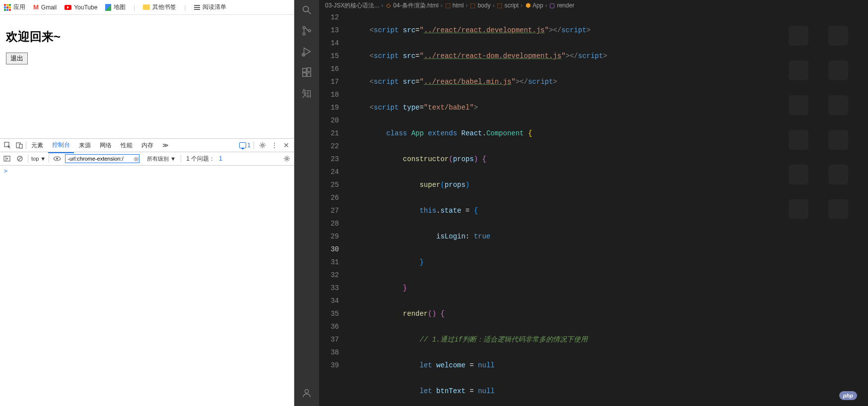  What do you see at coordinates (61, 146) in the screenshot?
I see `tab-console: 控制台` at bounding box center [61, 146].